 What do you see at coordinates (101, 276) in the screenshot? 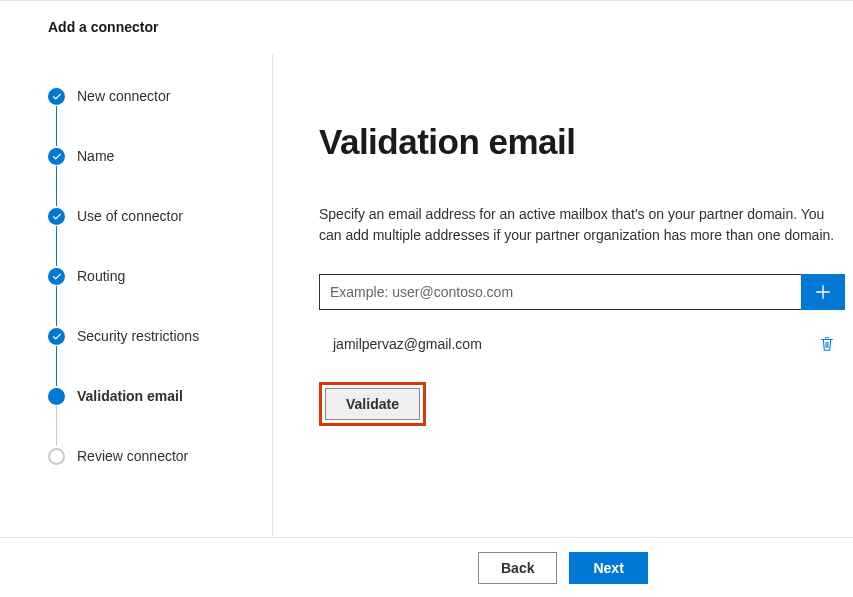
I see `step-label: Routing` at bounding box center [101, 276].